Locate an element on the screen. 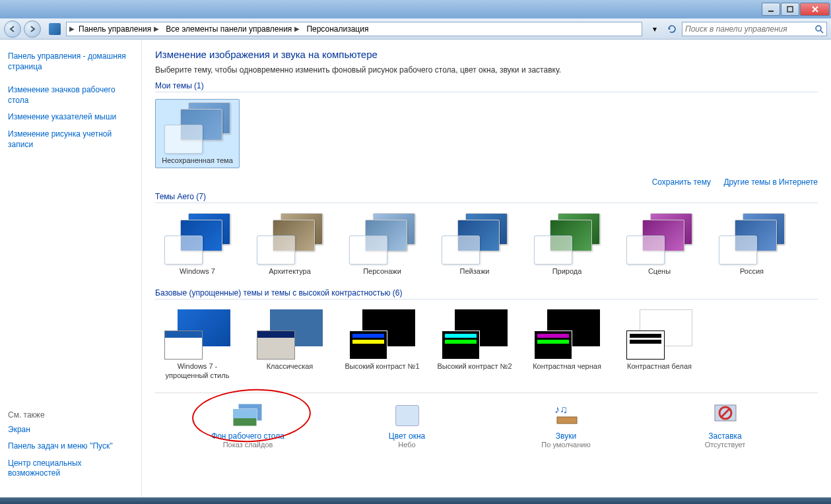 This screenshot has width=831, height=504. theme-item: Россия is located at coordinates (752, 244).